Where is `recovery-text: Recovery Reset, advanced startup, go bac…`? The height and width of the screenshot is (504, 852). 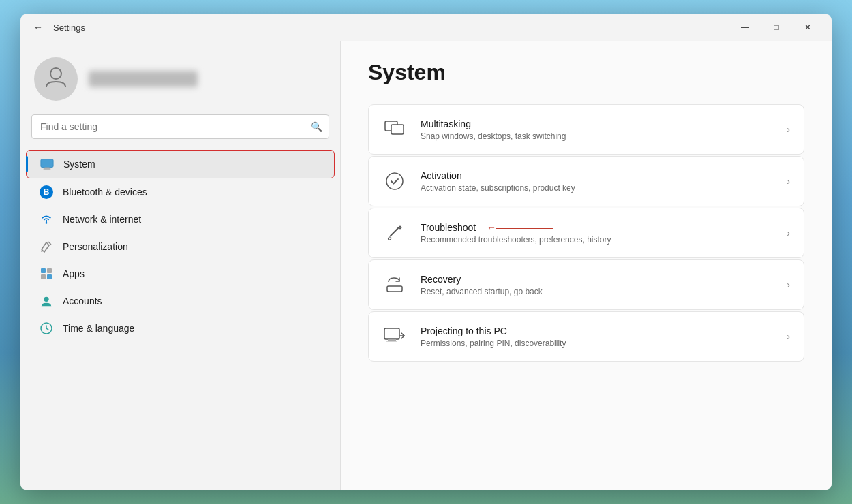 recovery-text: Recovery Reset, advanced startup, go bac… is located at coordinates (597, 285).